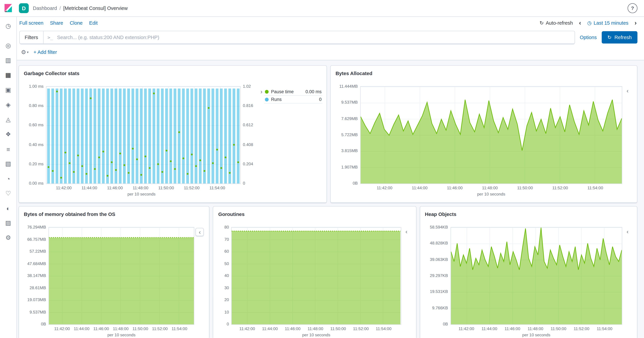  I want to click on x-axis-label: 11:54:00, so click(180, 329).